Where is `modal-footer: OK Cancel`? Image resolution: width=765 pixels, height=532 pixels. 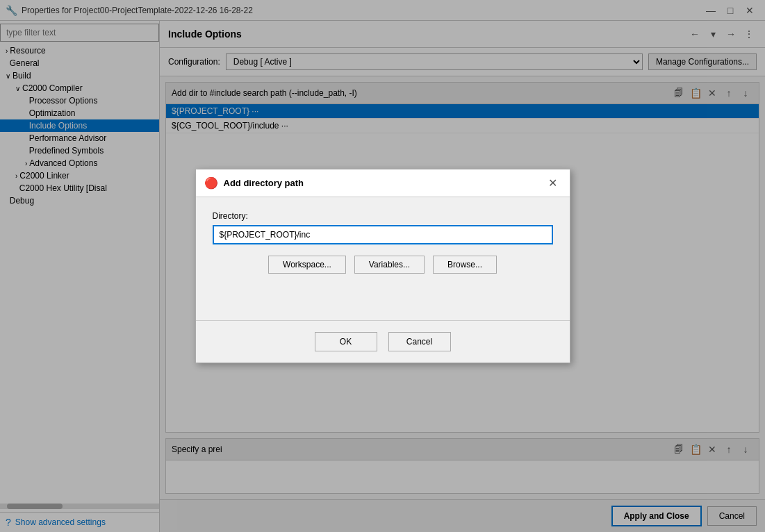
modal-footer: OK Cancel is located at coordinates (383, 342).